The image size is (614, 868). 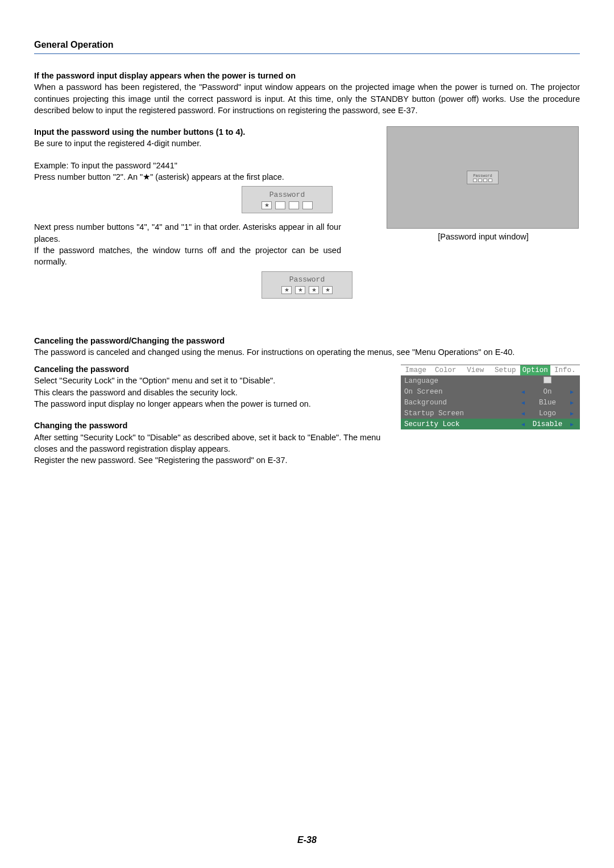 What do you see at coordinates (547, 414) in the screenshot?
I see `menu-value: Logo` at bounding box center [547, 414].